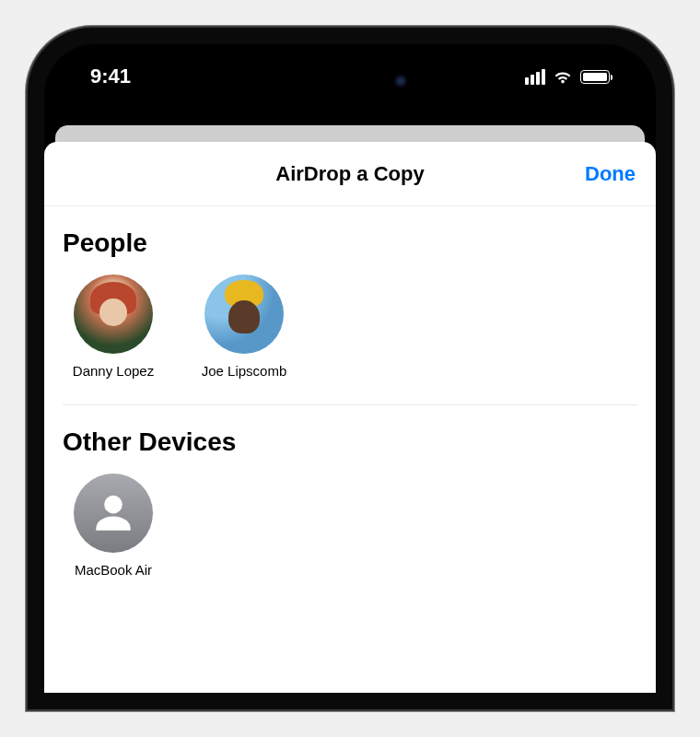  I want to click on people-section-title: People, so click(350, 243).